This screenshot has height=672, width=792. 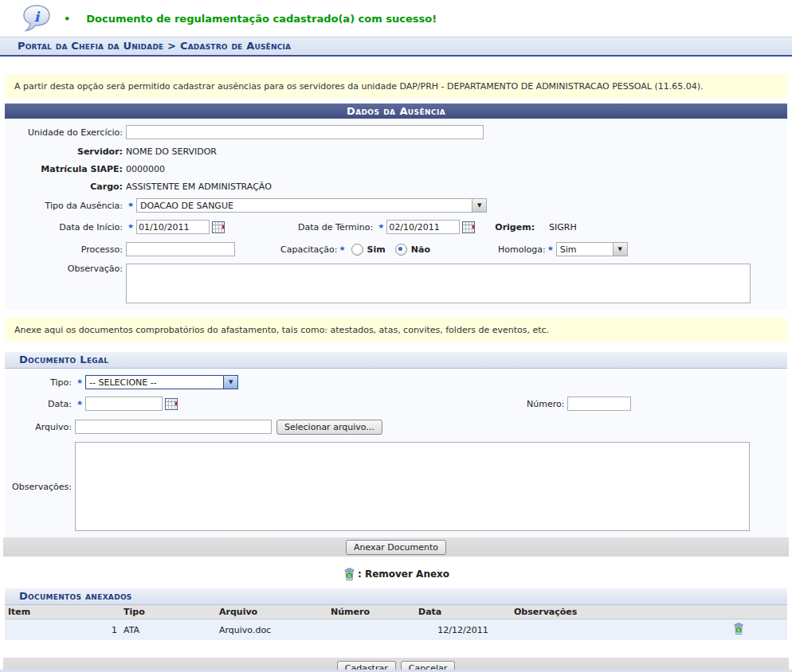 I want to click on doc-arquivo-label: Arquivo:, so click(x=40, y=427).